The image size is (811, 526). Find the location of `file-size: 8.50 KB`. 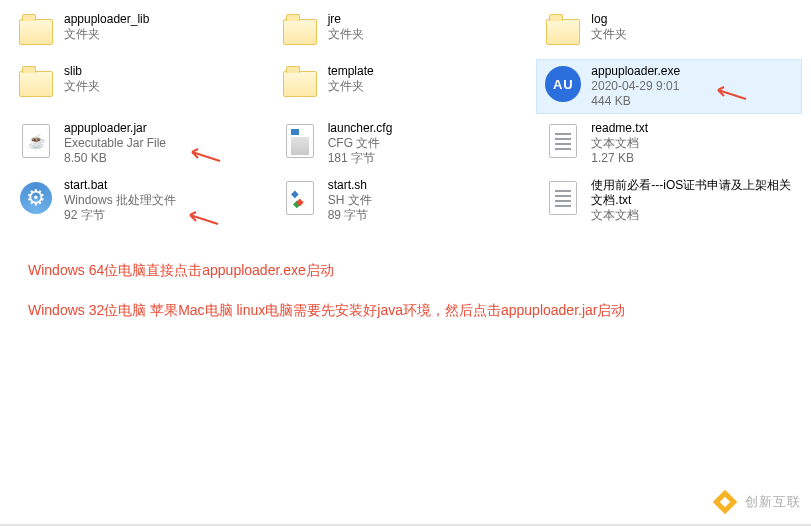

file-size: 8.50 KB is located at coordinates (115, 158).